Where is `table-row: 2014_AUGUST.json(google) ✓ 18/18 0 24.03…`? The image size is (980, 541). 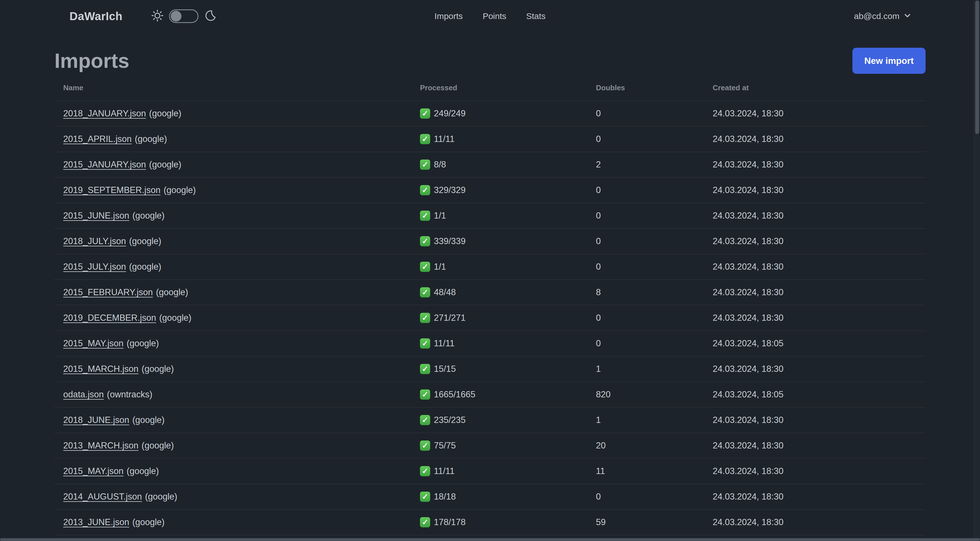 table-row: 2014_AUGUST.json(google) ✓ 18/18 0 24.03… is located at coordinates (490, 496).